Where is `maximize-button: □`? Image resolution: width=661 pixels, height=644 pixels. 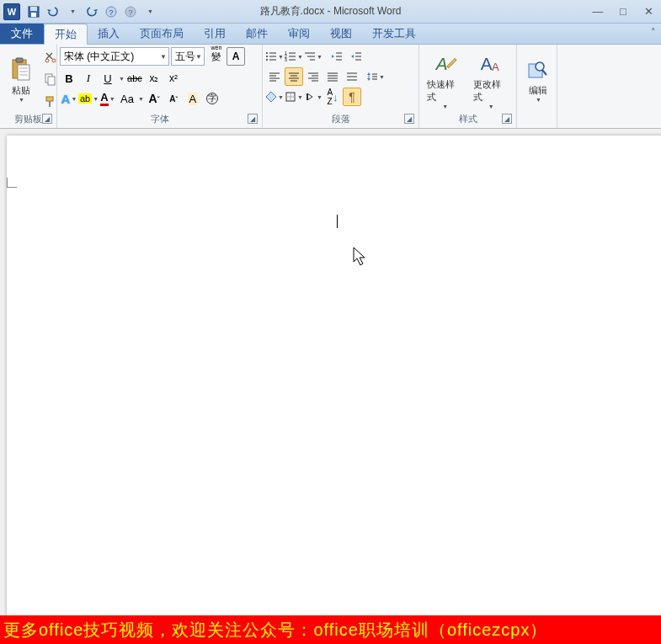
maximize-button: □ is located at coordinates (623, 12).